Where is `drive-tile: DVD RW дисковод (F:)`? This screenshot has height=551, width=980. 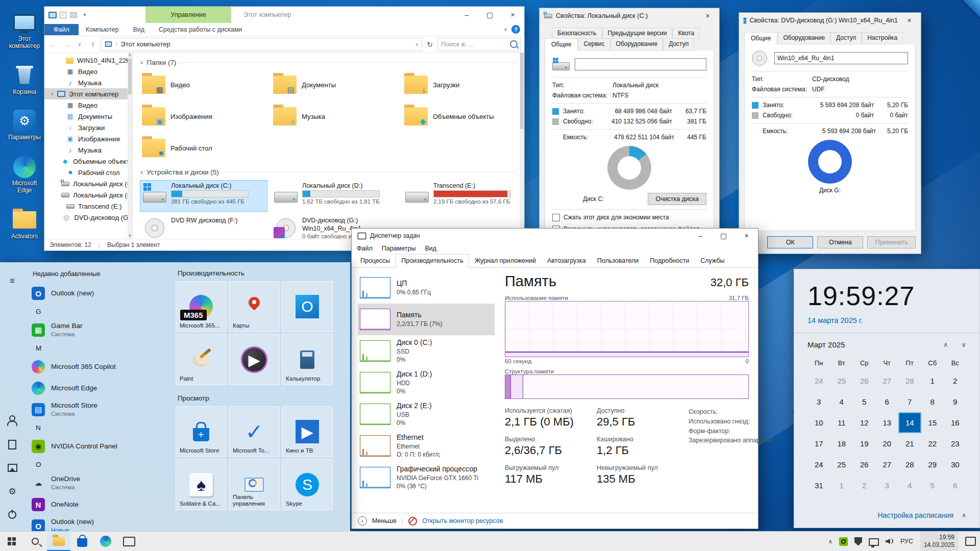 drive-tile: DVD RW дисковод (F:) is located at coordinates (204, 227).